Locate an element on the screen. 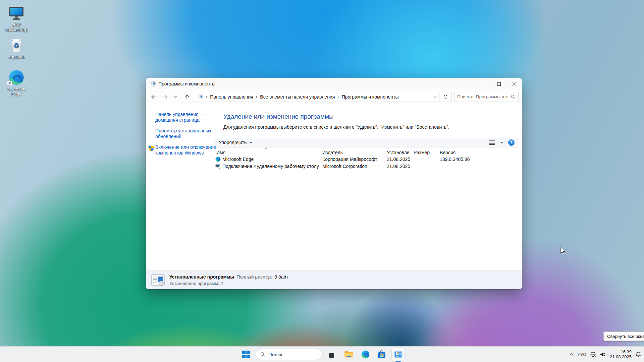 This screenshot has width=644, height=362. tray-time: 16:39 is located at coordinates (621, 352).